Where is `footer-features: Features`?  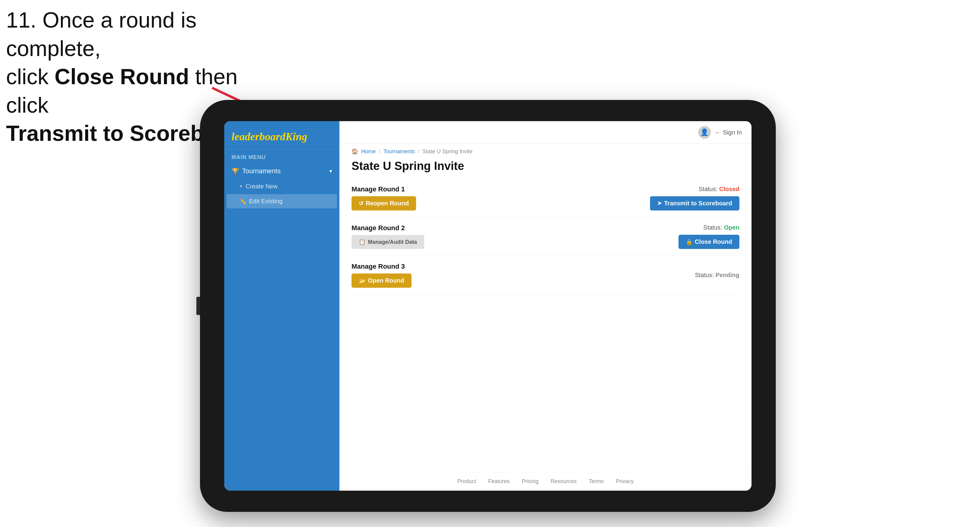
footer-features: Features is located at coordinates (499, 481).